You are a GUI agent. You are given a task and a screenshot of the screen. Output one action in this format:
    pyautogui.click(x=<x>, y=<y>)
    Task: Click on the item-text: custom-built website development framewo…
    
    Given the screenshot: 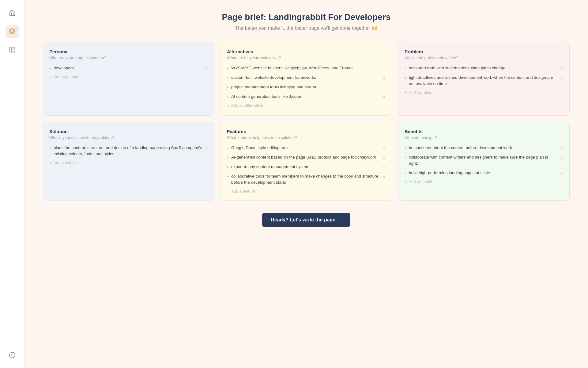 What is the action you would take?
    pyautogui.click(x=306, y=78)
    